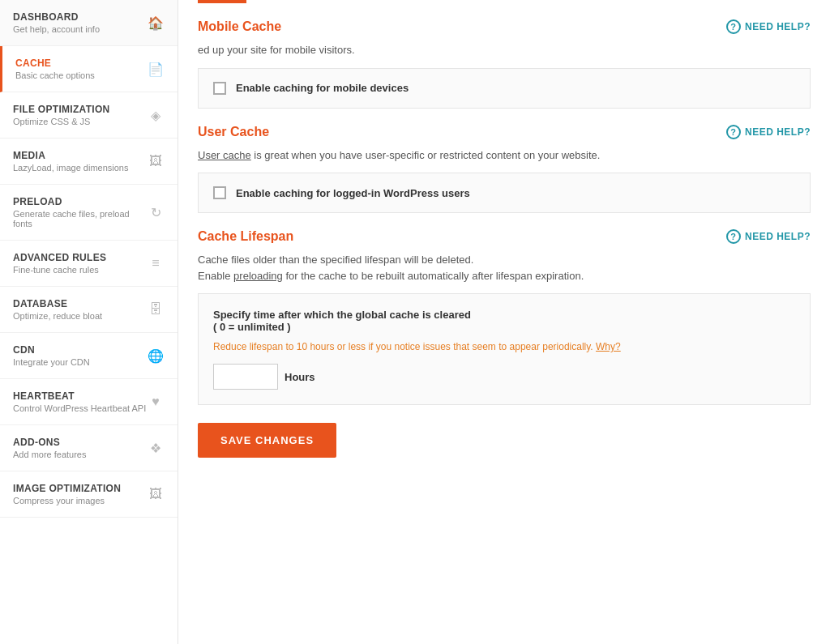 This screenshot has height=644, width=830. Describe the element at coordinates (89, 402) in the screenshot. I see `sidebar-item-heartbeat: HEARTBEATControl WordPress Heartbeat API…` at that location.